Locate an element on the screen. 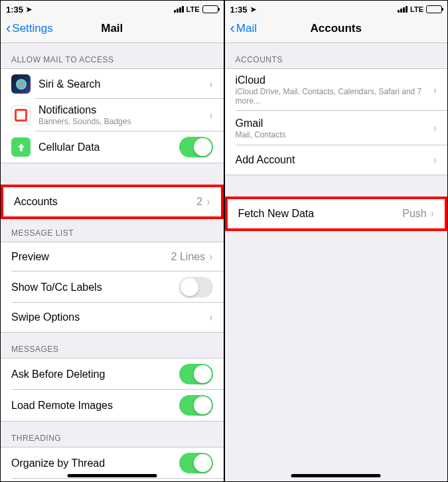 This screenshot has height=482, width=448. tocc-label: Show To/Cc Labels is located at coordinates (96, 287).